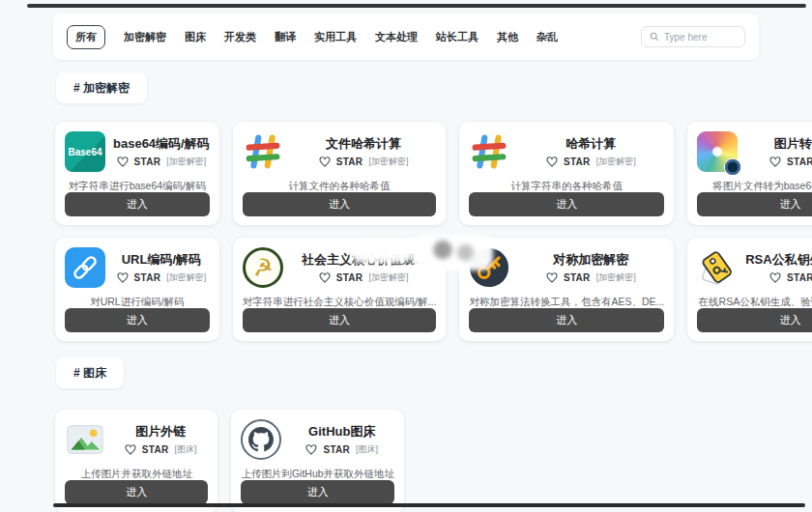  I want to click on tool-description: 上传图片到GitHub并获取外链地址, so click(317, 473).